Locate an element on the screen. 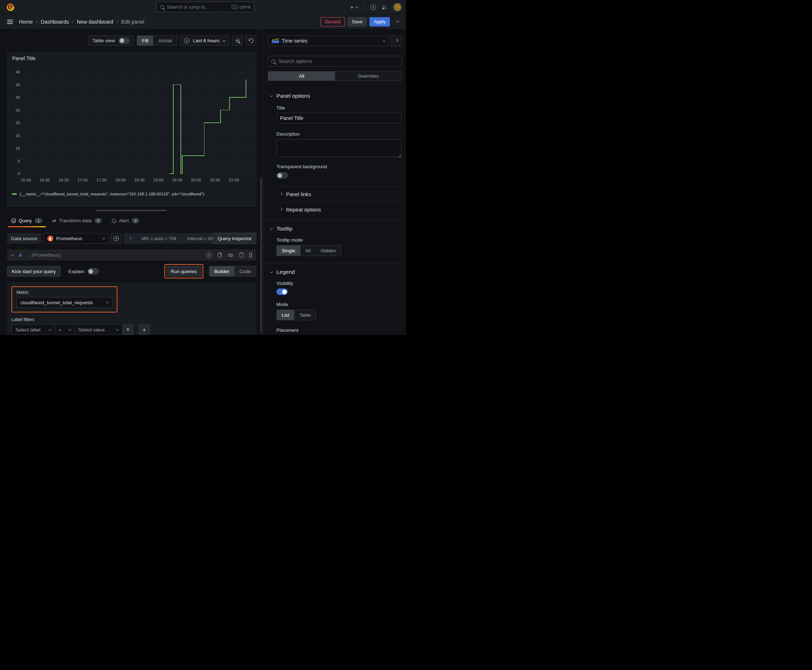  toggle-visibility-icon is located at coordinates (231, 255).